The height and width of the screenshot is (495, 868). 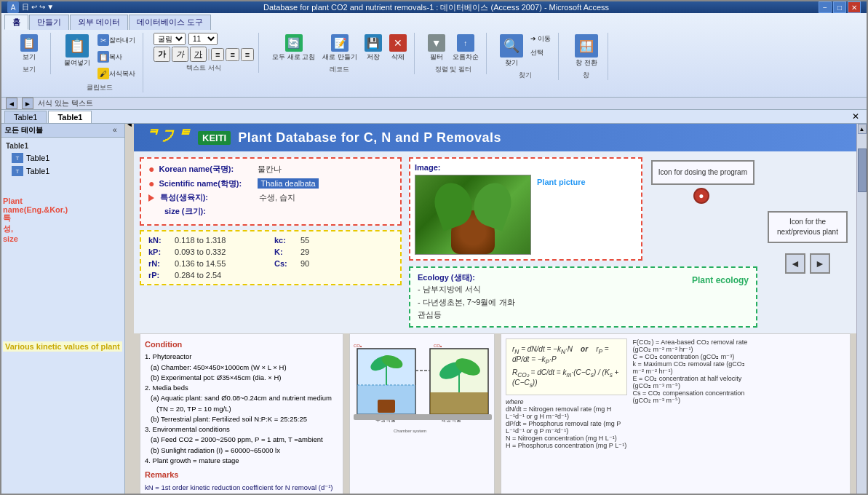 I want to click on bold-button: 가, so click(x=162, y=54).